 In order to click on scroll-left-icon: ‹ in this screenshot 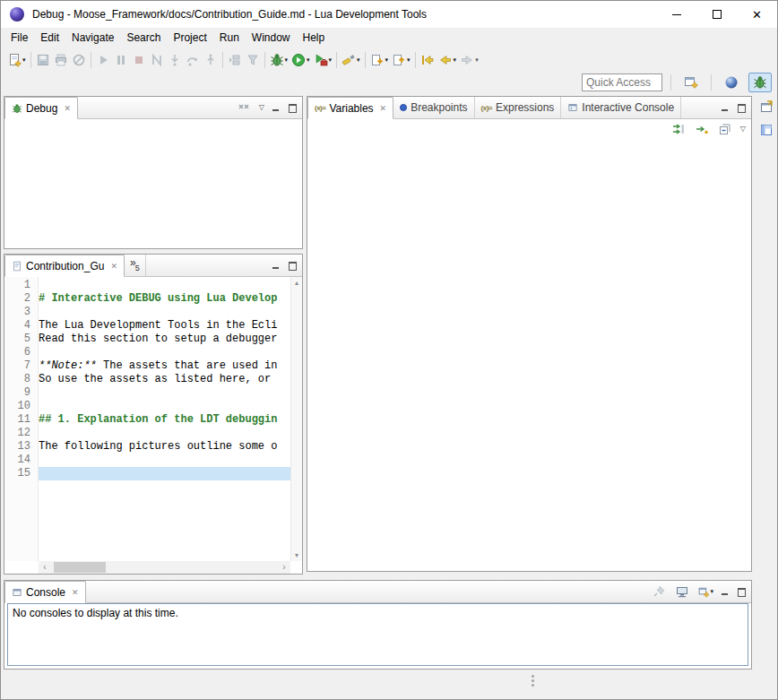, I will do `click(45, 567)`.